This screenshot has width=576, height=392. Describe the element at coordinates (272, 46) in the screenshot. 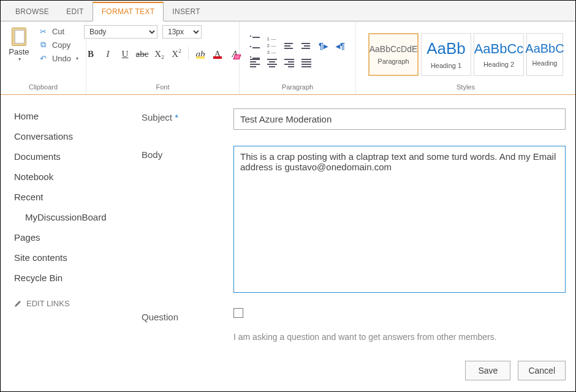

I see `number-list-button: 1 —2 —3 —` at that location.